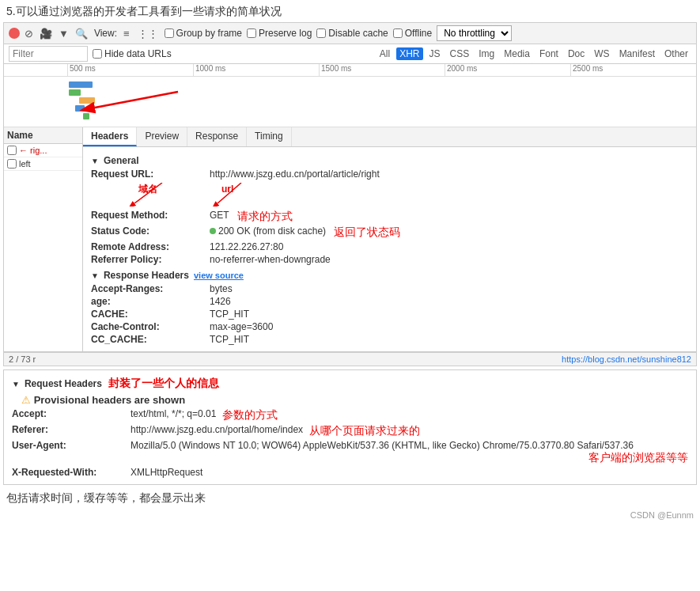  Describe the element at coordinates (271, 260) in the screenshot. I see `referrer-policy-val: no-referrer-when-downgrade` at that location.